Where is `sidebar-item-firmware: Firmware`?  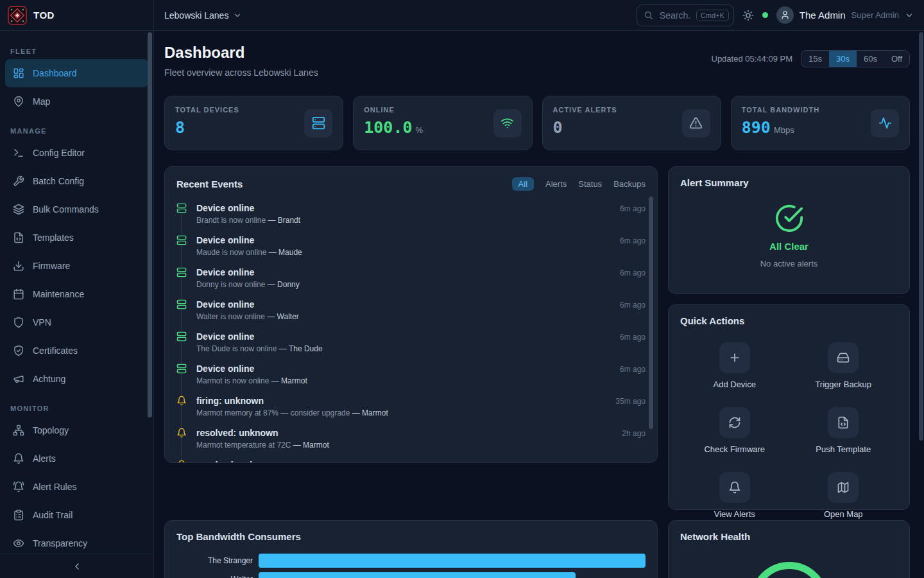
sidebar-item-firmware: Firmware is located at coordinates (77, 266).